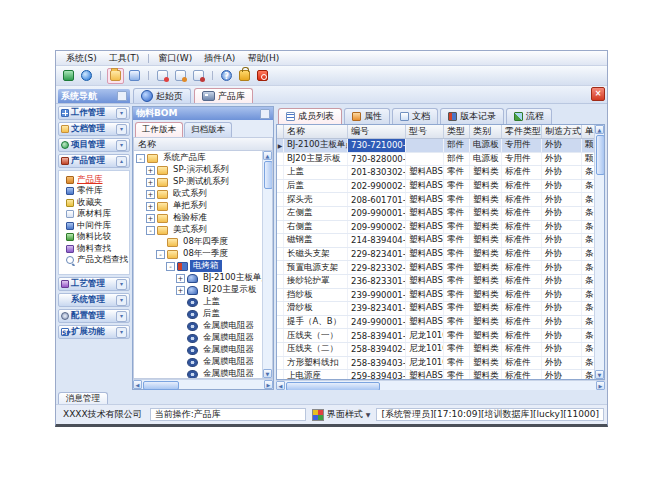  I want to click on version-tab-2: 归档版本, so click(208, 130).